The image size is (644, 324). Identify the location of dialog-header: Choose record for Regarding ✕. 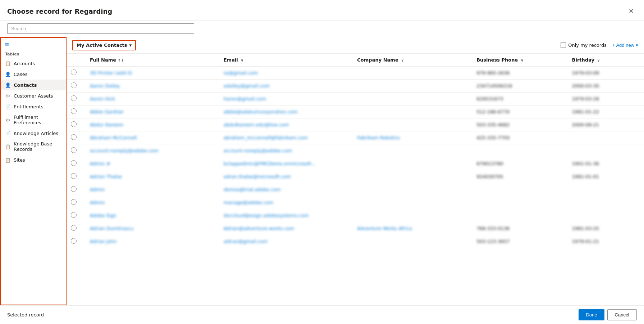
(322, 10).